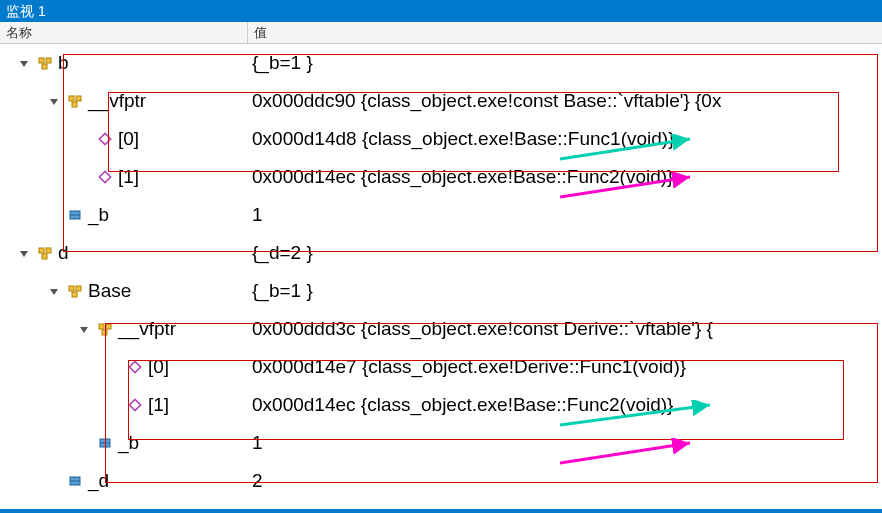 This screenshot has height=513, width=882. I want to click on window-bottom-border, so click(441, 511).